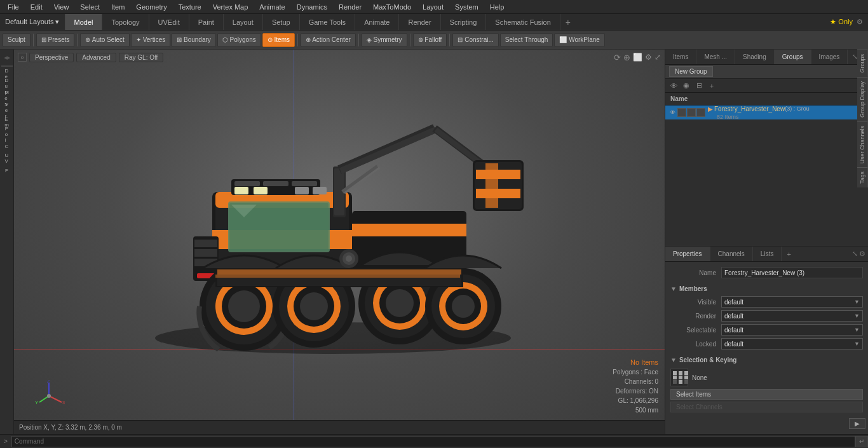 Image resolution: width=868 pixels, height=448 pixels. I want to click on scene-tab-images: Images, so click(830, 57).